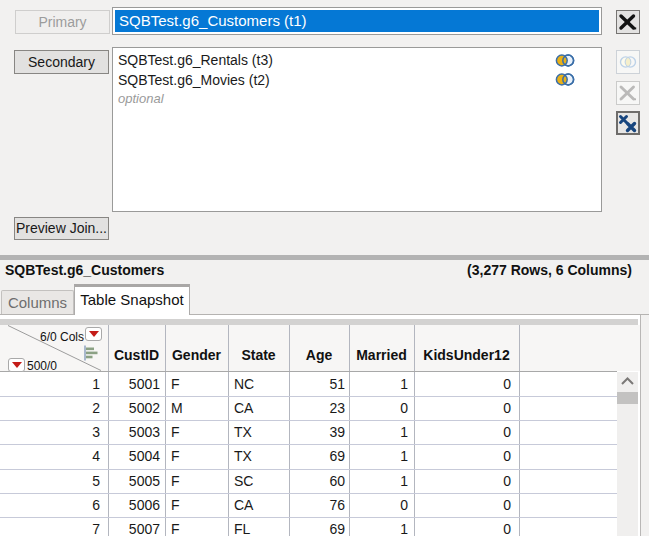  Describe the element at coordinates (194, 80) in the screenshot. I see `secondary-table-name: SQBTest.g6_Movies (t2)` at that location.